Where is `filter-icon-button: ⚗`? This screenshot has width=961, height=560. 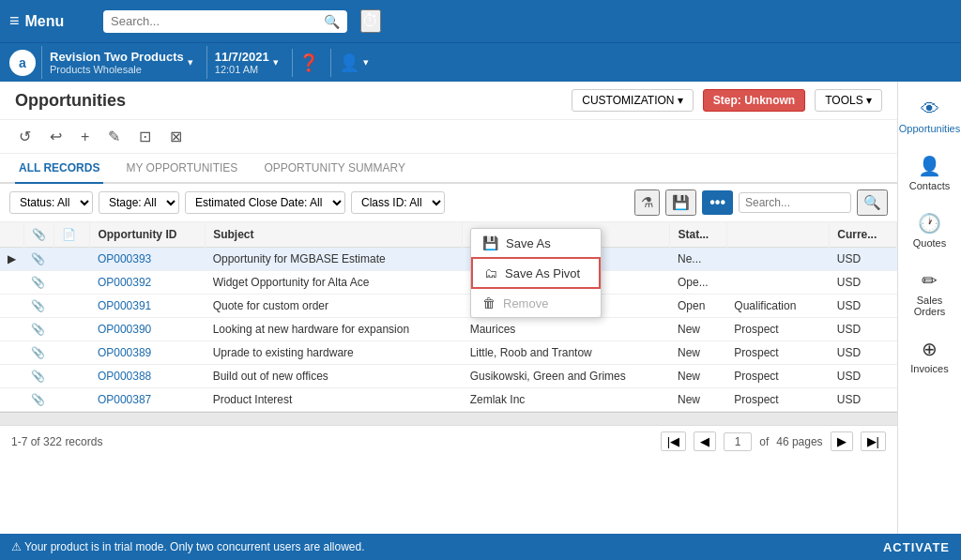 filter-icon-button: ⚗ is located at coordinates (648, 203).